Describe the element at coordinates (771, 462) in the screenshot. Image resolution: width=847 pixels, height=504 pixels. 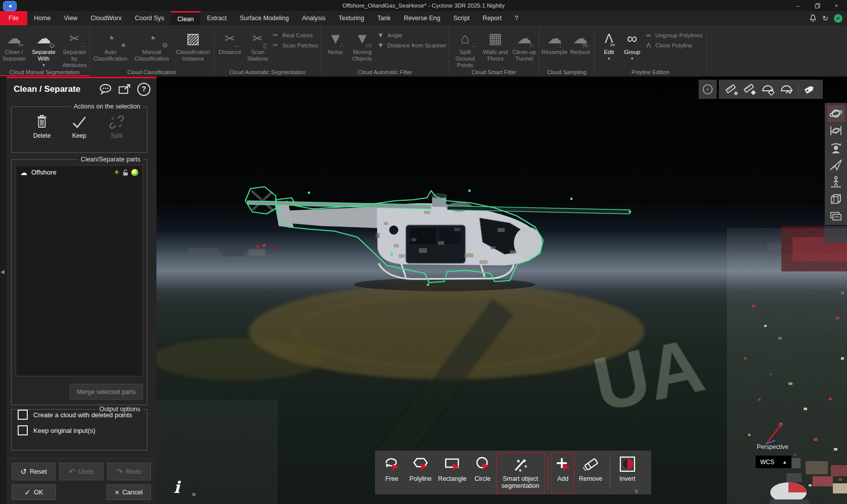
I see `coordinate-system-label: WCS` at that location.